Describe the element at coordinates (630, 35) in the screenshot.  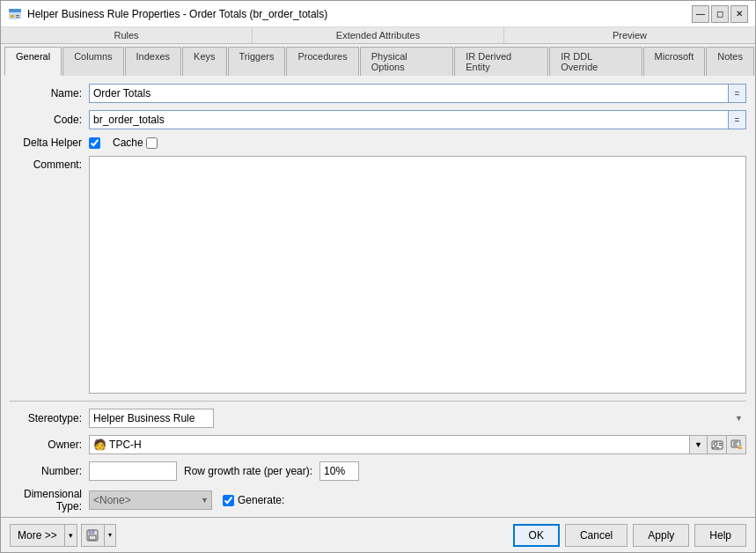
I see `tab-group-preview: Preview` at that location.